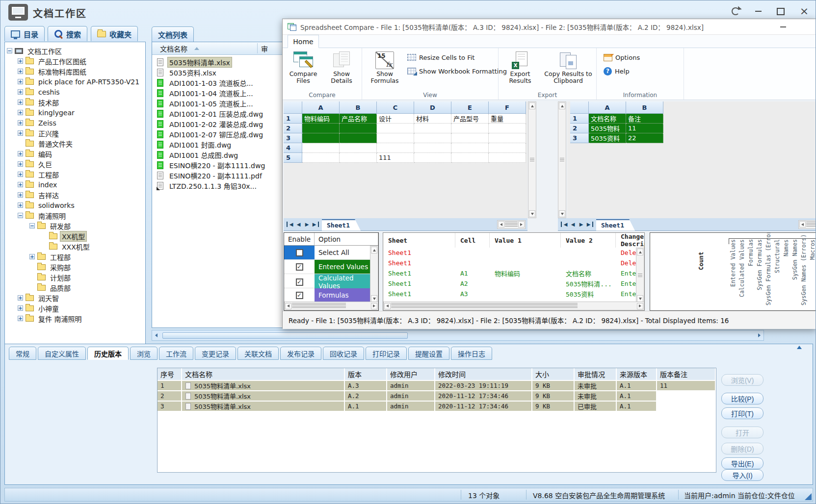  I want to click on file1-horizontal-scrollbar, so click(511, 225).